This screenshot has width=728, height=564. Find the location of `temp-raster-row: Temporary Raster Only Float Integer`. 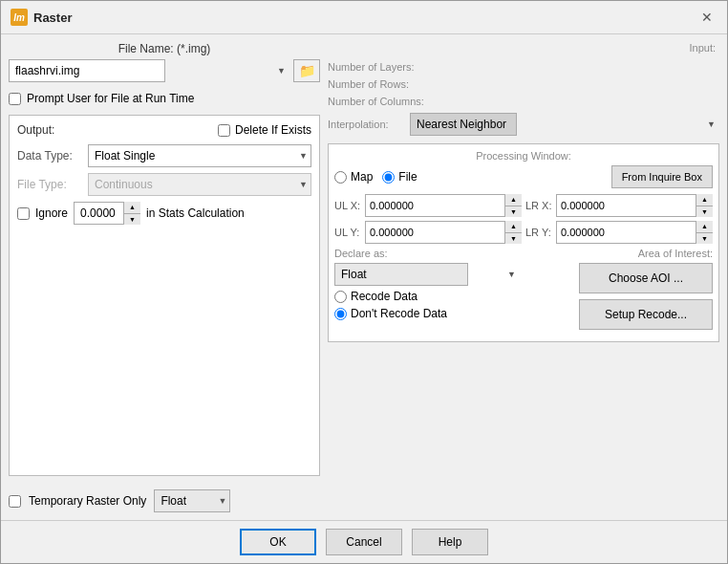

temp-raster-row: Temporary Raster Only Float Integer is located at coordinates (164, 501).